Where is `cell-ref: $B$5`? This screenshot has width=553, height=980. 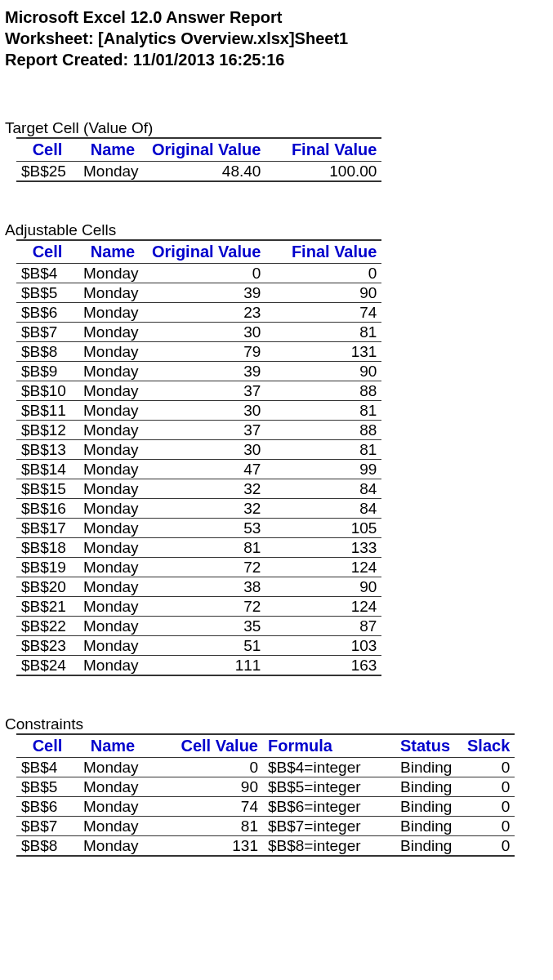 cell-ref: $B$5 is located at coordinates (47, 293).